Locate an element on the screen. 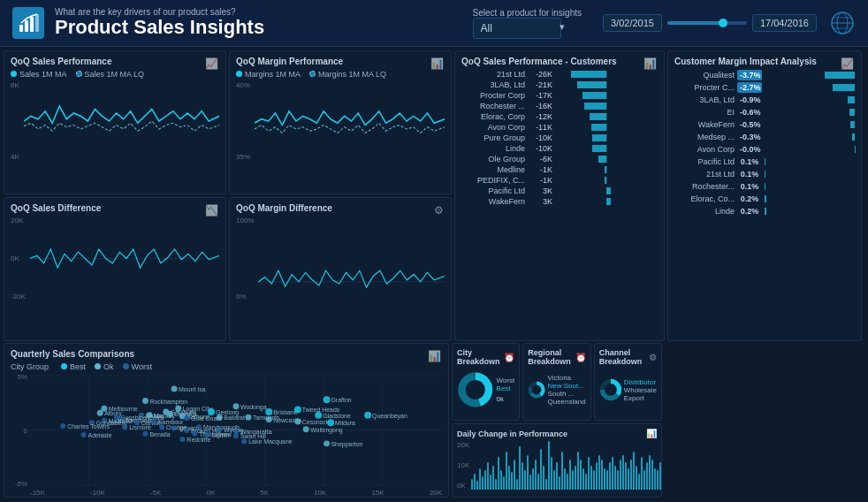 This screenshot has height=502, width=868. logo is located at coordinates (28, 23).